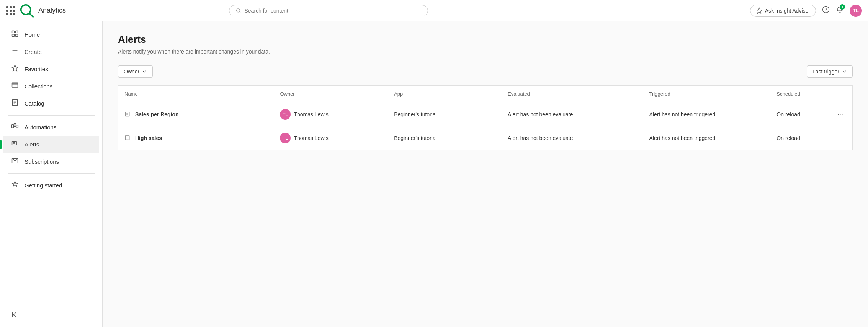 This screenshot has height=327, width=868. What do you see at coordinates (51, 86) in the screenshot?
I see `sidebar-item-collections: Collections` at bounding box center [51, 86].